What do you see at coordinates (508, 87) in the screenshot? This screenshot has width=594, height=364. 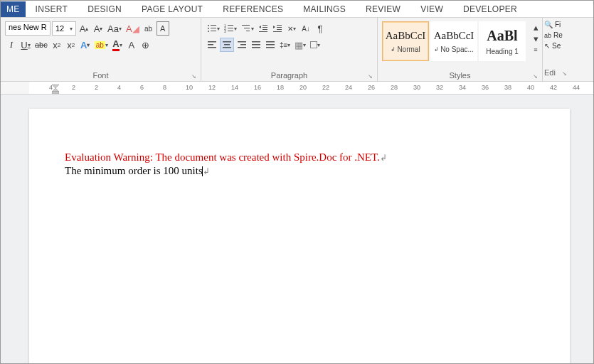 I see `ruler-tick: 38` at bounding box center [508, 87].